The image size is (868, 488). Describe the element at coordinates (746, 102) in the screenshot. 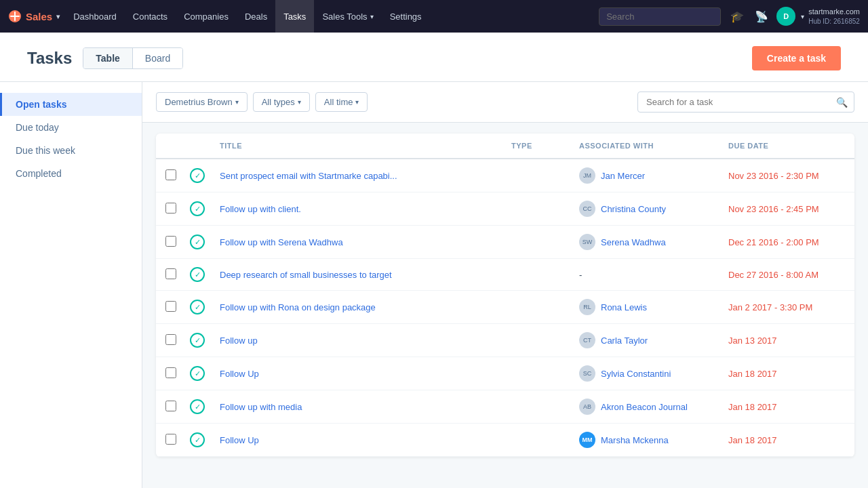

I see `search-task-input` at that location.